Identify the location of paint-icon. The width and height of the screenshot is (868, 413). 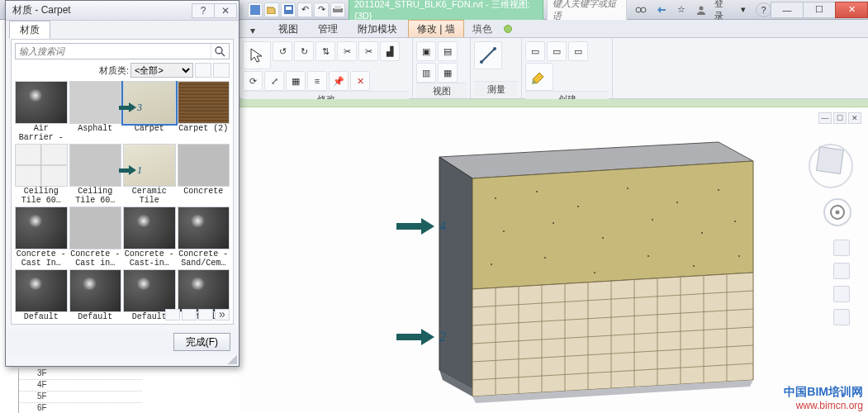
(539, 77).